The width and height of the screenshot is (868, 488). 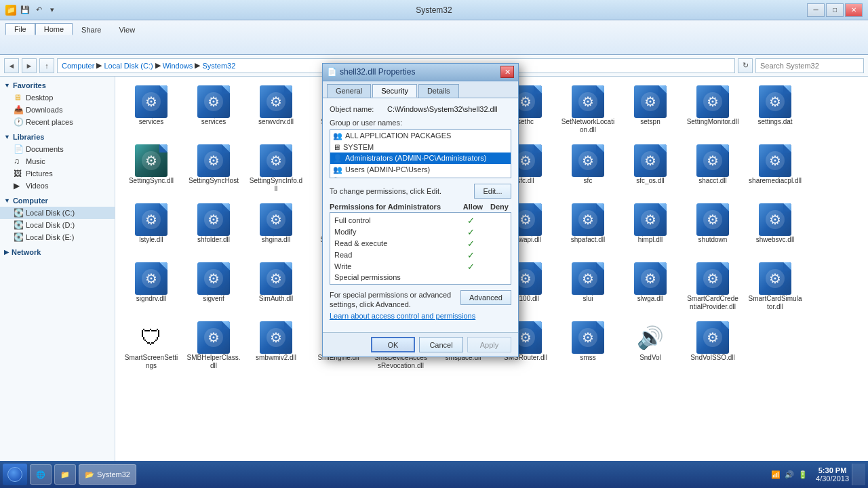 I want to click on group-label: Group or user names:, so click(x=420, y=123).